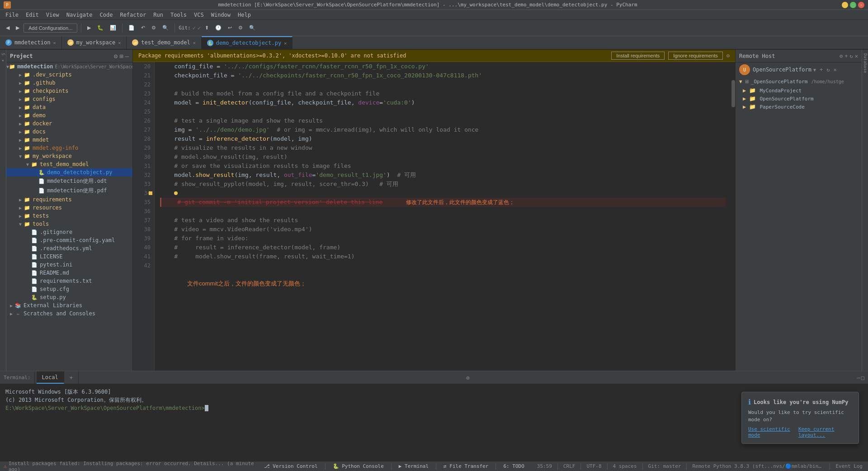  I want to click on remote-settings-icon: ⚙, so click(841, 56).